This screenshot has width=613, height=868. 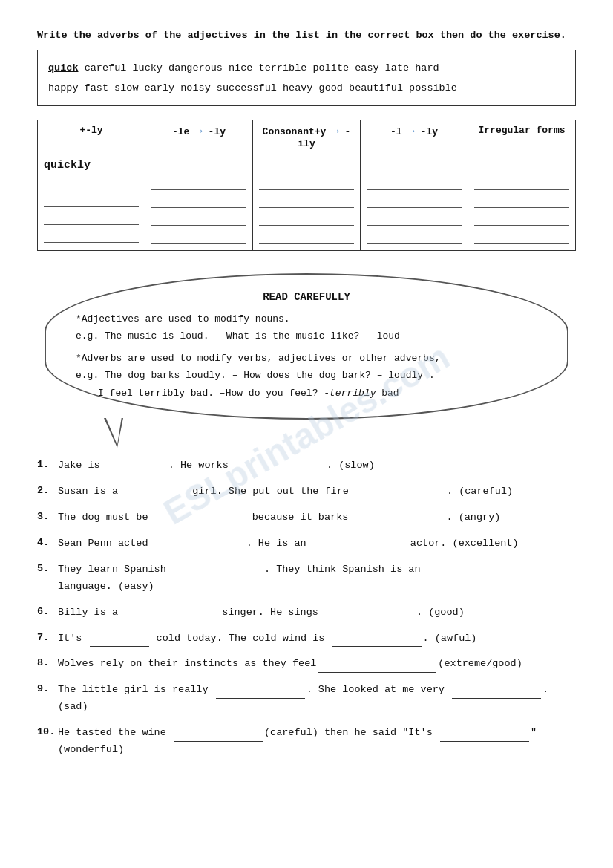 I want to click on exercise-item-1: 1. Jake is . He works . (slow), so click(x=306, y=466).